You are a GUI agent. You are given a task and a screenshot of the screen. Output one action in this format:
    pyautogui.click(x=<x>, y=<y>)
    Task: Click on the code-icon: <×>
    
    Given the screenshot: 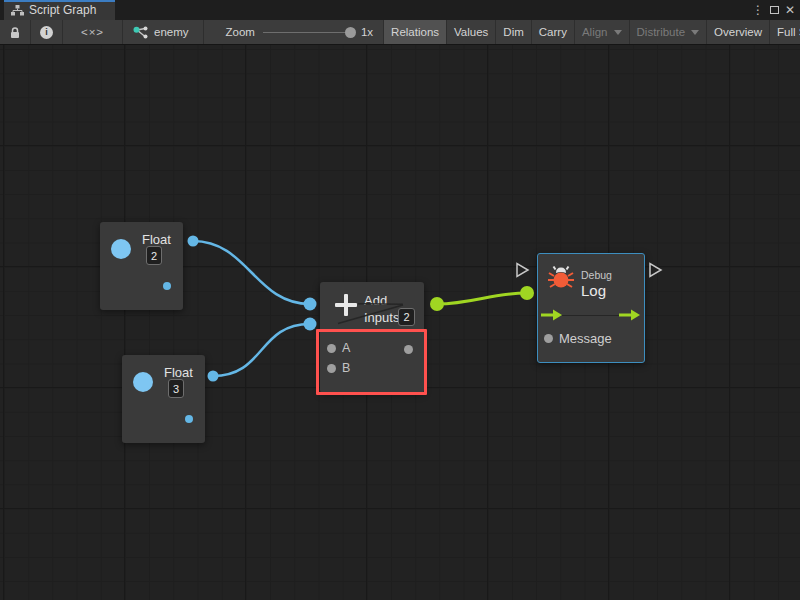 What is the action you would take?
    pyautogui.click(x=92, y=32)
    